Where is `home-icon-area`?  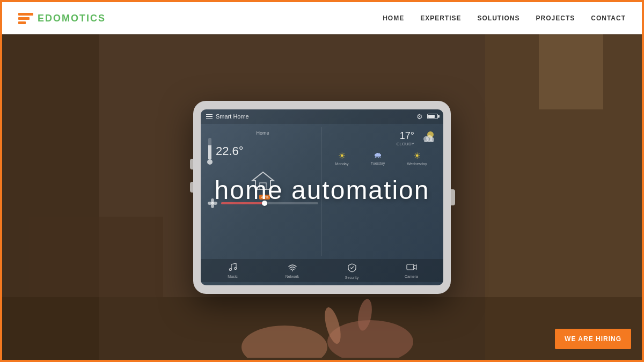 home-icon-area is located at coordinates (263, 182).